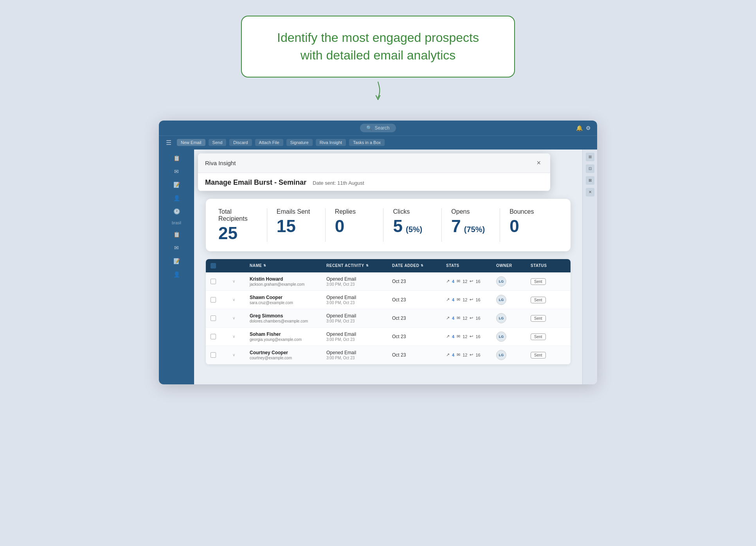  I want to click on sort-activity-icon: ⇅, so click(367, 265).